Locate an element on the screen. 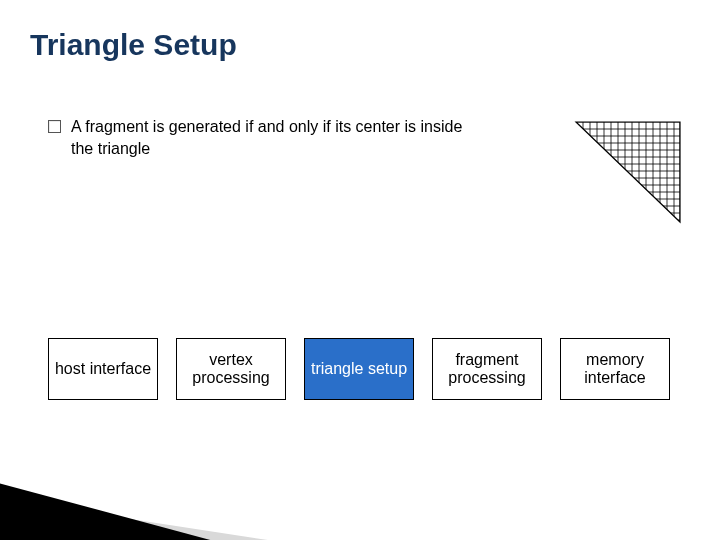 The width and height of the screenshot is (720, 540). bullet-marker-icon is located at coordinates (54, 126).